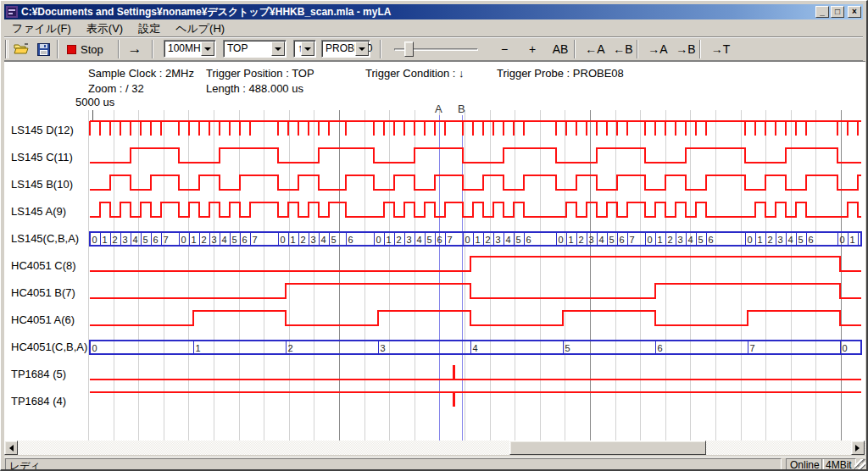  I want to click on maximize-button: □, so click(837, 12).